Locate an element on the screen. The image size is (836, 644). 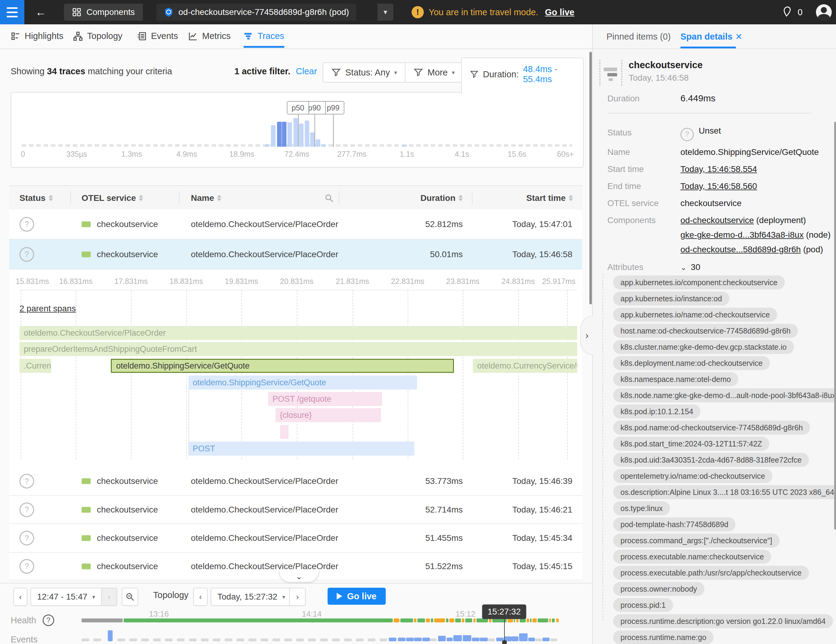
trace-row-selected: ? checkoutservice oteldemo.CheckoutServi… is located at coordinates (296, 255).